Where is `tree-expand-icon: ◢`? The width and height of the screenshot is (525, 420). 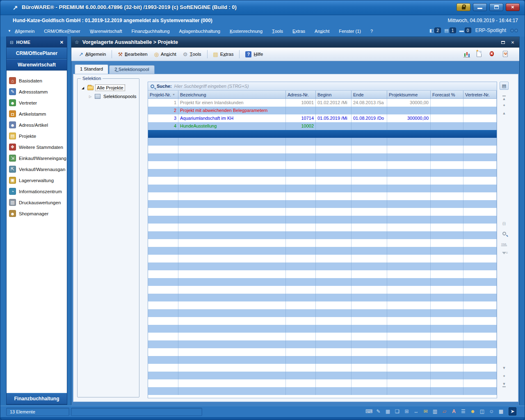
tree-expand-icon: ◢ is located at coordinates (84, 88).